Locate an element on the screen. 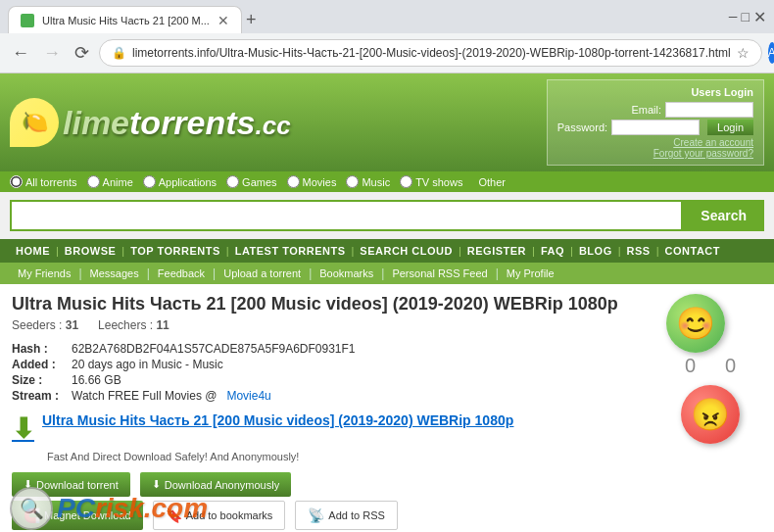  cat-applications: Applications is located at coordinates (180, 182).